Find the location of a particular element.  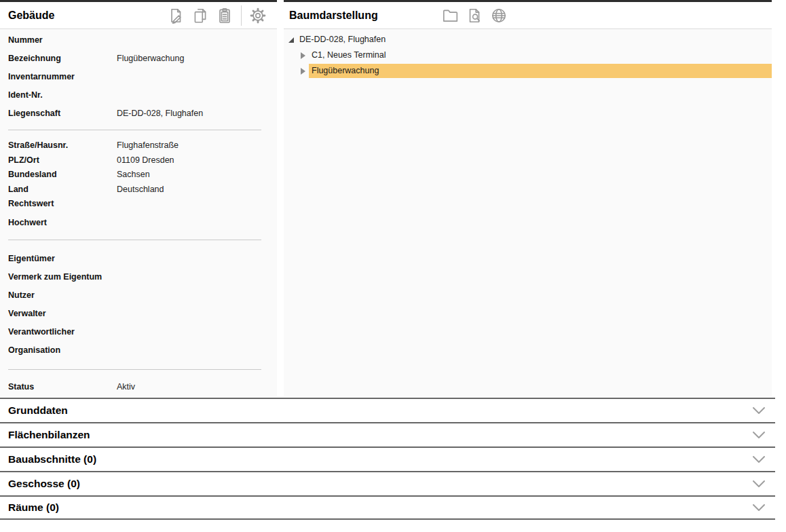

tree-node-label: DE-DD-028, Flughafen is located at coordinates (534, 39).